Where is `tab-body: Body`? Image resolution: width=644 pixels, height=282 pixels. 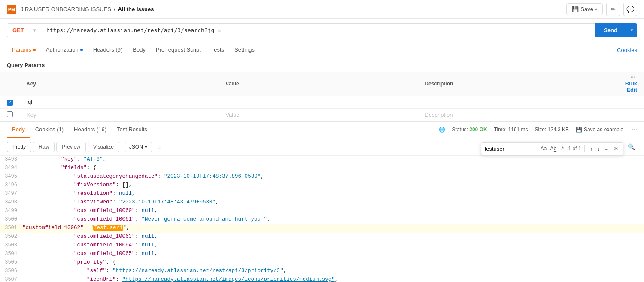 tab-body: Body is located at coordinates (139, 50).